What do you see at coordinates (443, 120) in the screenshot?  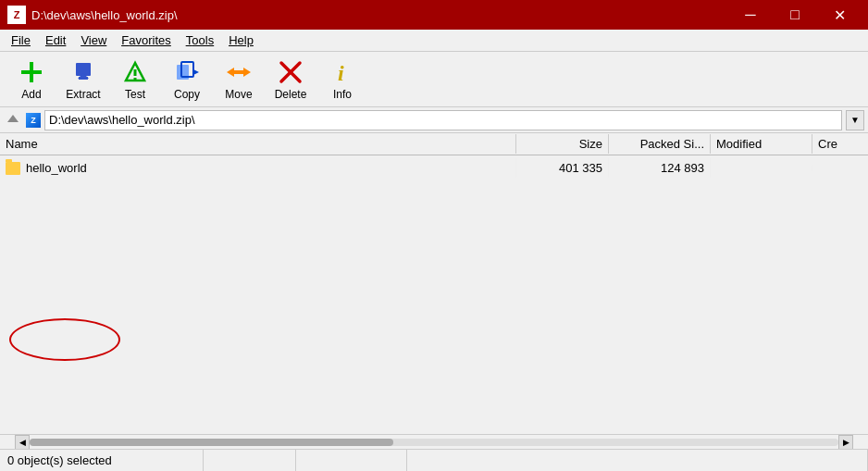 I see `address-input` at bounding box center [443, 120].